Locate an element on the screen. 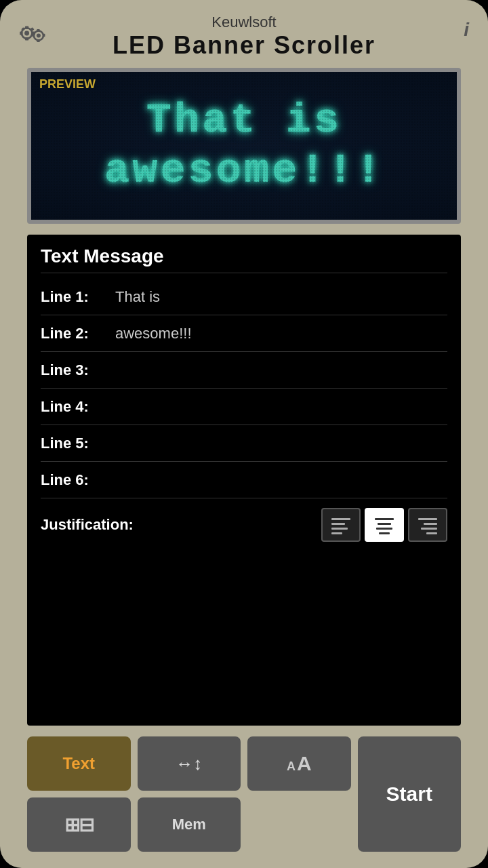 The height and width of the screenshot is (868, 488). line-label-1: Line 1: is located at coordinates (78, 297).